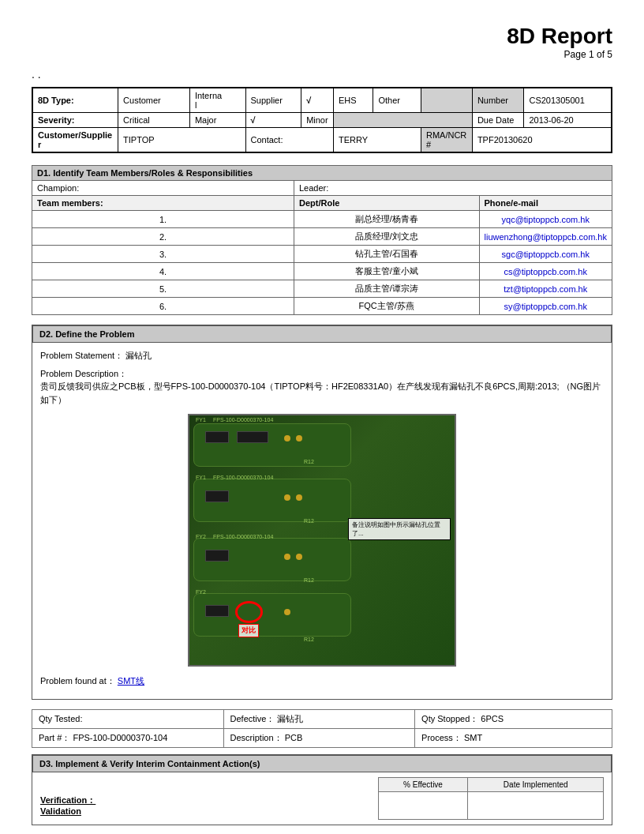  Describe the element at coordinates (514, 719) in the screenshot. I see `qty-stopped-cell: Qty Stopped： 6PCS` at that location.